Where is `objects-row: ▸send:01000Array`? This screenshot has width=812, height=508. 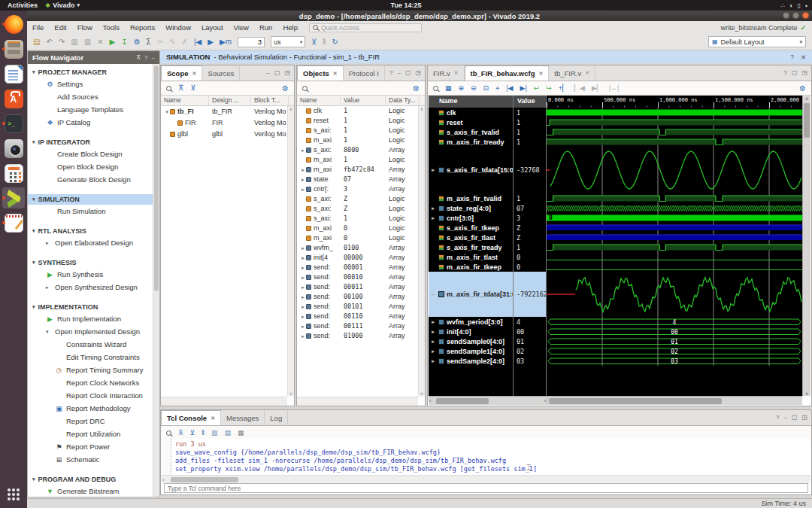
objects-row: ▸send:01000Array is located at coordinates (358, 336).